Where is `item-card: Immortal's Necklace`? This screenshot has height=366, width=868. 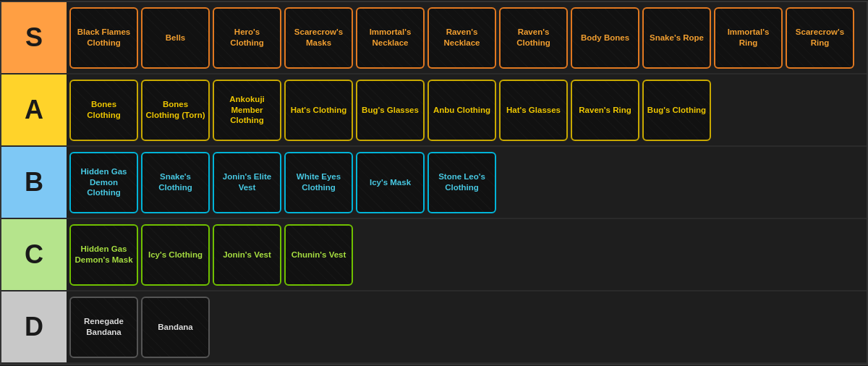 item-card: Immortal's Necklace is located at coordinates (391, 38).